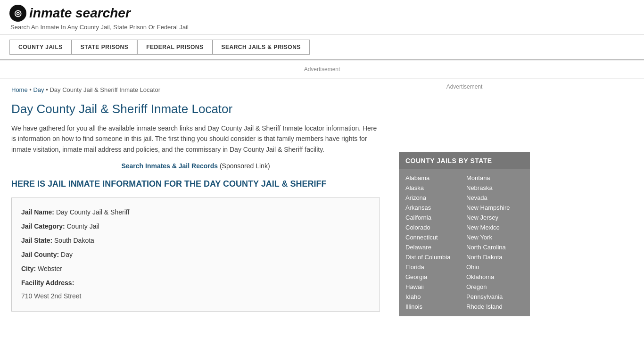 This screenshot has width=644, height=362. What do you see at coordinates (434, 227) in the screenshot?
I see `state-link-colorado: Colorado` at bounding box center [434, 227].